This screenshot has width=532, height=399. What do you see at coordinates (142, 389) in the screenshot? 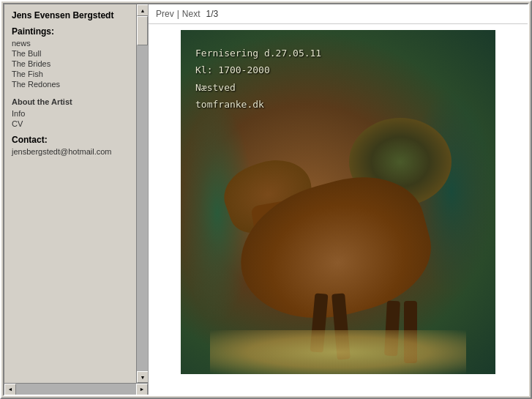
I see `scroll-right-icon: ►` at bounding box center [142, 389].